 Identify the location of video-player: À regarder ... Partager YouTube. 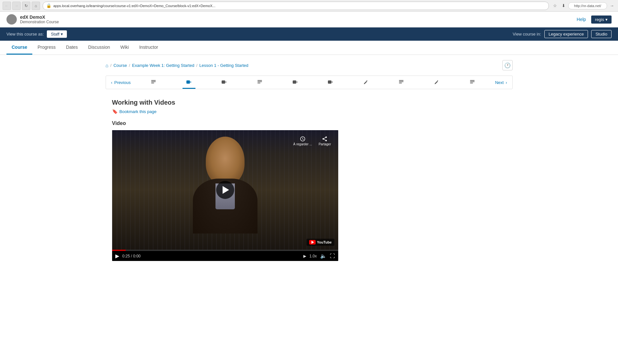
(225, 196).